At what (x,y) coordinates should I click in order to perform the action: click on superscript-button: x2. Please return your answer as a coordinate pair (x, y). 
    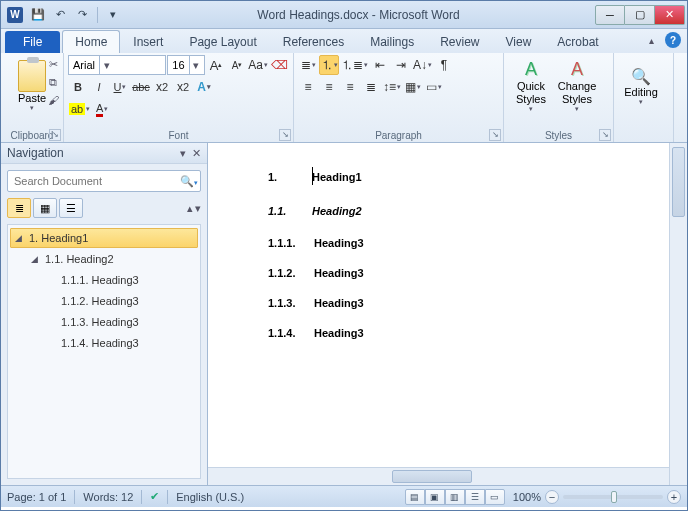
    Looking at the image, I should click on (183, 87).